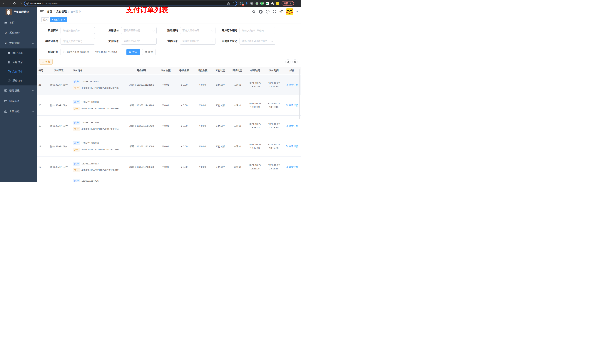  What do you see at coordinates (169, 20) in the screenshot?
I see `tags-view-bar: 首页 ● 支付订单 ×` at bounding box center [169, 20].